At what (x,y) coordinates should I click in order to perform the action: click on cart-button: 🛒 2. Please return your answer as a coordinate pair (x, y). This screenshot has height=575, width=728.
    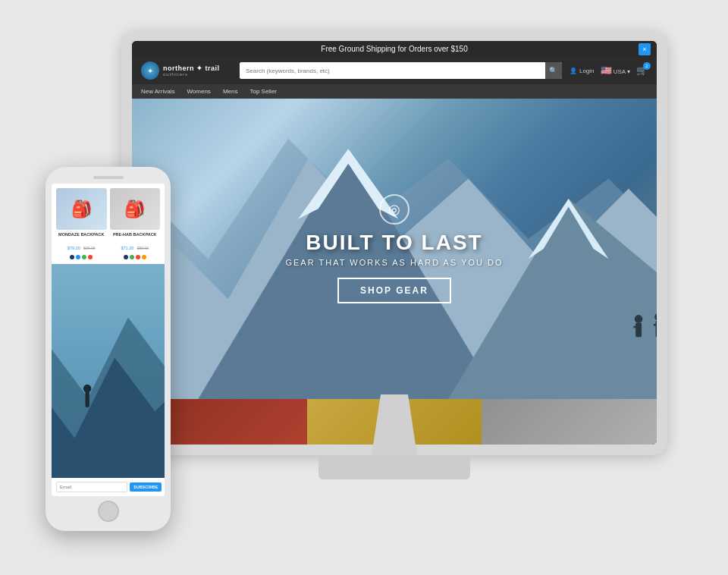
    Looking at the image, I should click on (642, 71).